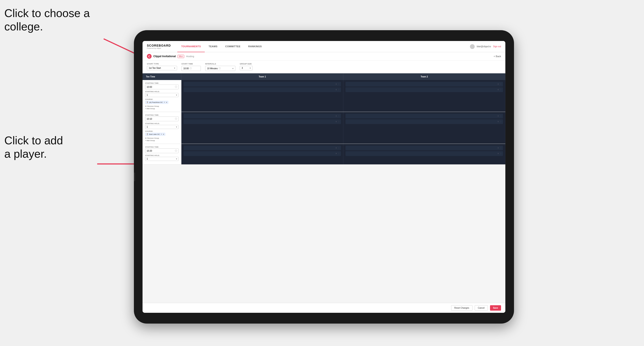 The width and height of the screenshot is (644, 346). What do you see at coordinates (159, 45) in the screenshot?
I see `logo-title: SCOREBOARD` at bounding box center [159, 45].